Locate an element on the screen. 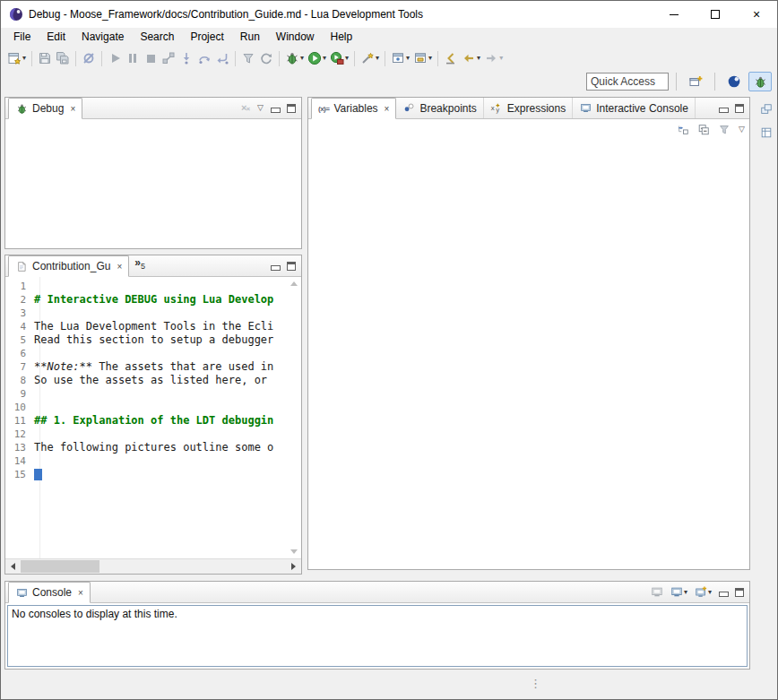 The image size is (778, 700). menu-run: Run is located at coordinates (250, 38).